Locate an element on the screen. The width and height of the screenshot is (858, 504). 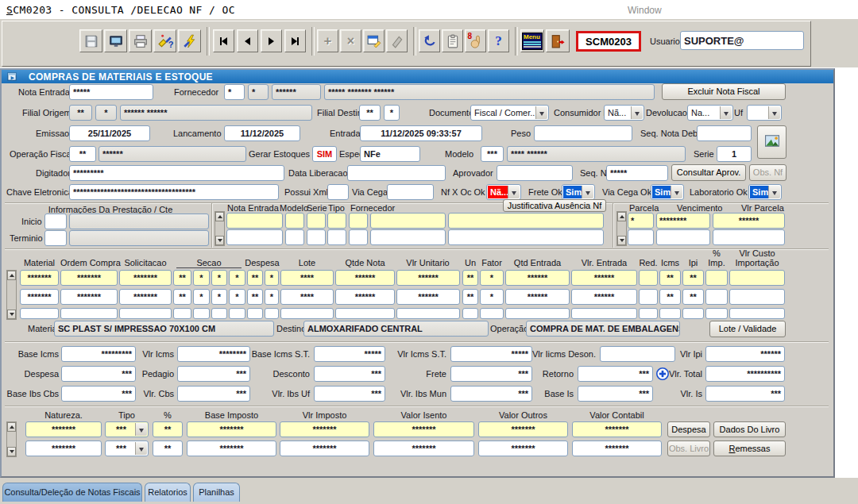
nav-last-button is located at coordinates (296, 41).